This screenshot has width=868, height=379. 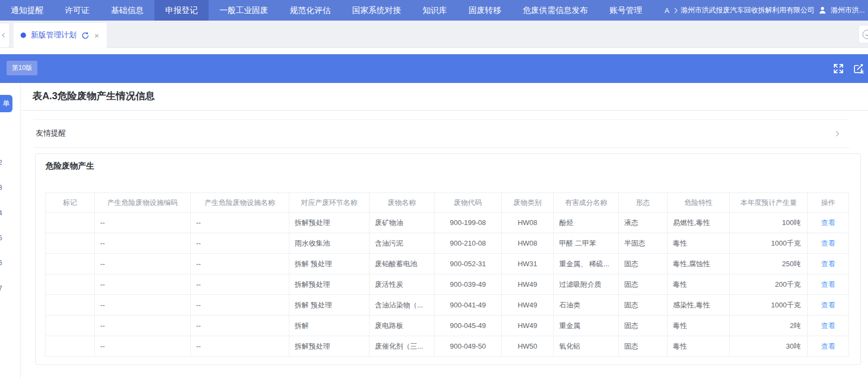 I want to click on tab-options-button, so click(x=863, y=34).